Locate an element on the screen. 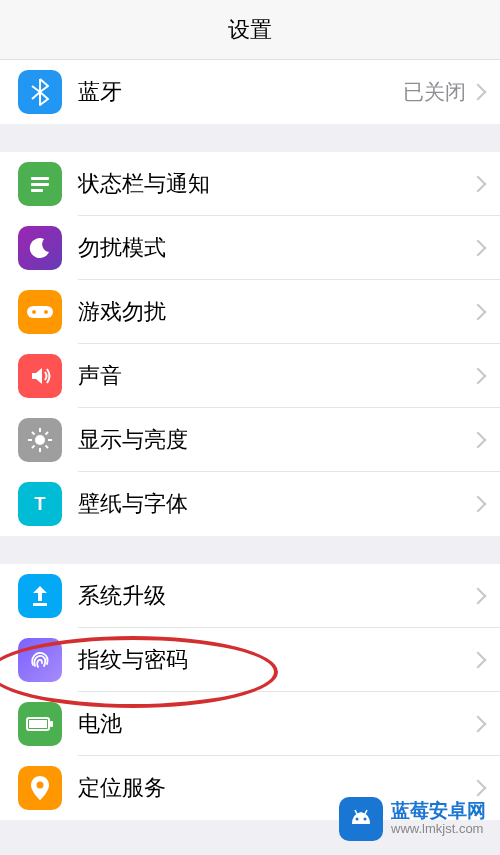 The height and width of the screenshot is (855, 500). statusbar-icon is located at coordinates (40, 184).